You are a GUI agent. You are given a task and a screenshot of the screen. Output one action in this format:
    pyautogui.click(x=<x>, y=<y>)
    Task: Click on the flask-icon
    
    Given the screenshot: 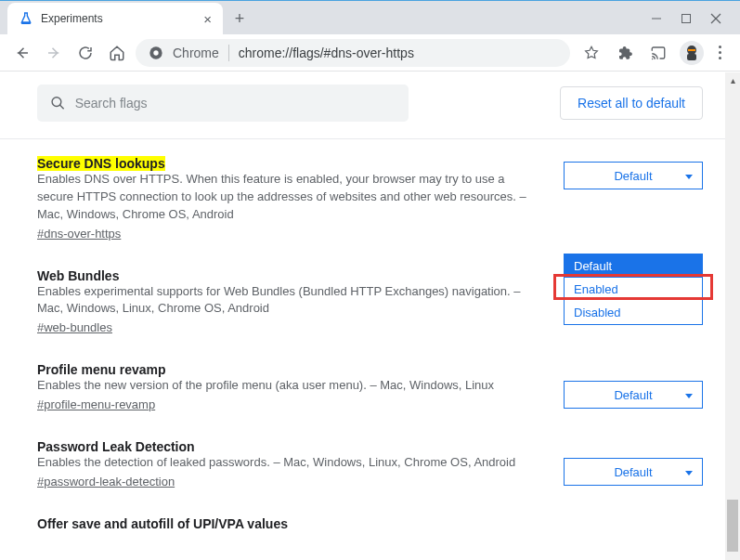 What is the action you would take?
    pyautogui.click(x=26, y=19)
    